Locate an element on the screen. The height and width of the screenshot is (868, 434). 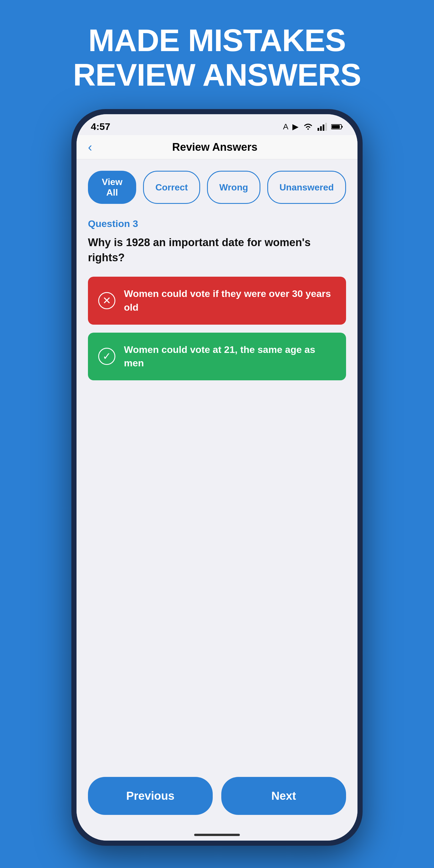
media-icon: ▶ is located at coordinates (296, 127).